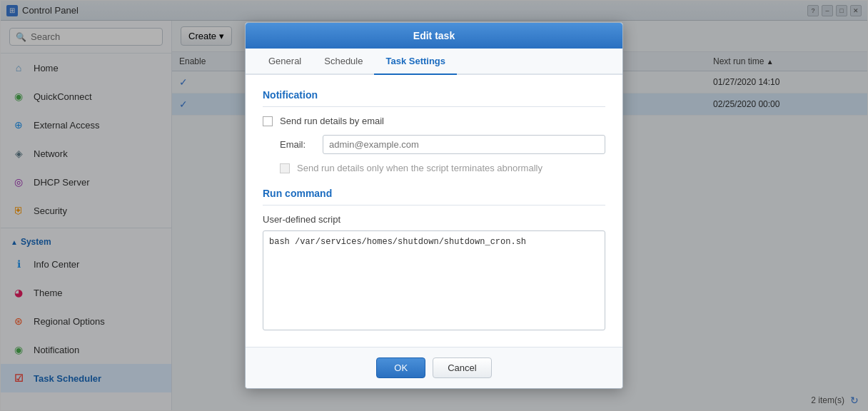 The image size is (868, 411). Describe the element at coordinates (268, 121) in the screenshot. I see `send-email-checkbox` at that location.